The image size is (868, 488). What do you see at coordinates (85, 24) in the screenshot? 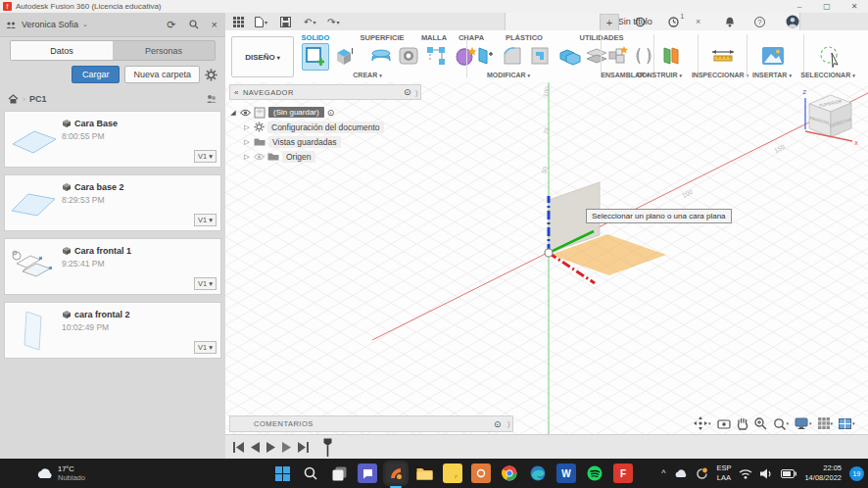
I see `chevron-down-icon: ⌄` at bounding box center [85, 24].